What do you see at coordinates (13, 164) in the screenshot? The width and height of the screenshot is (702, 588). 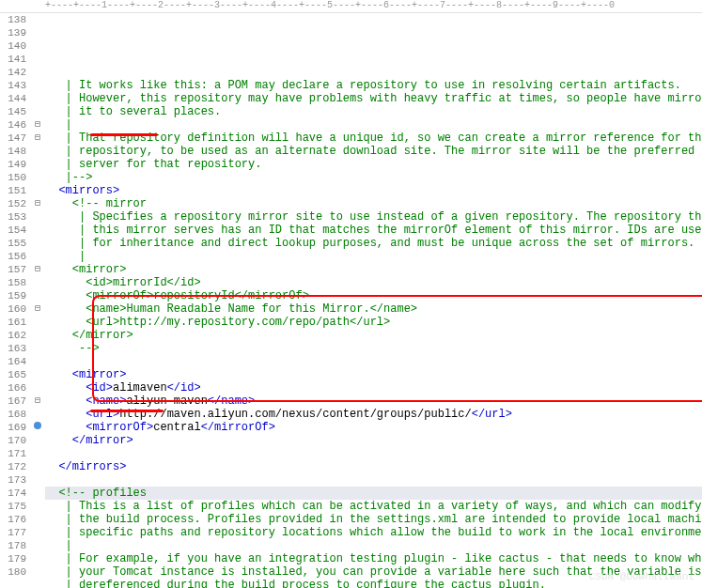 I see `line-number: 149` at bounding box center [13, 164].